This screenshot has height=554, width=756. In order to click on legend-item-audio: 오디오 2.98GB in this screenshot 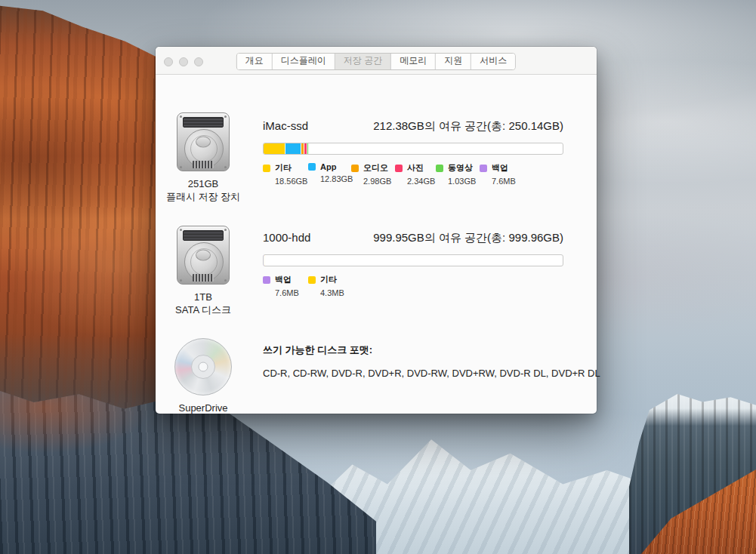, I will do `click(373, 174)`.